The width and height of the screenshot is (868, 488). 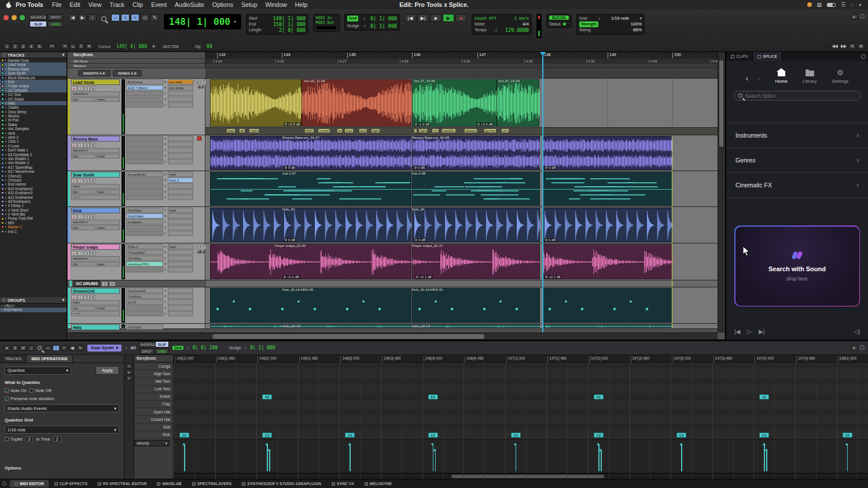 I want to click on send-slot-a: aVerb, so click(x=179, y=175).